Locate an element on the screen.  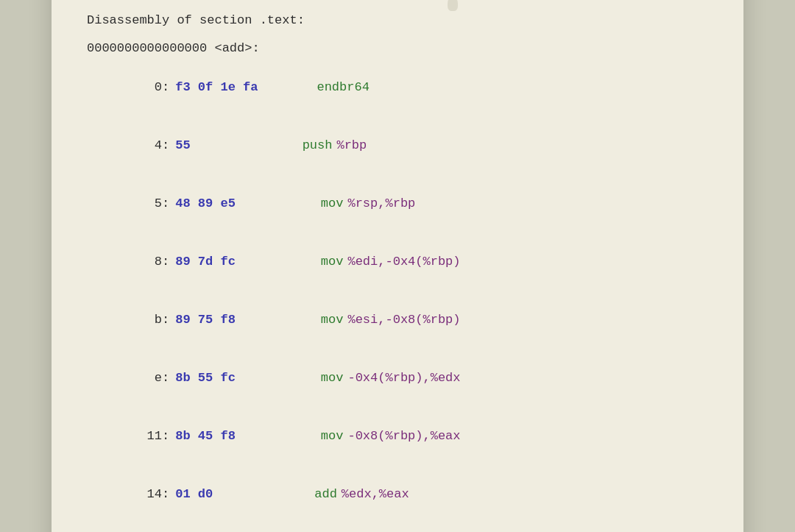
table-row: 4:55push%rbp is located at coordinates (398, 146).